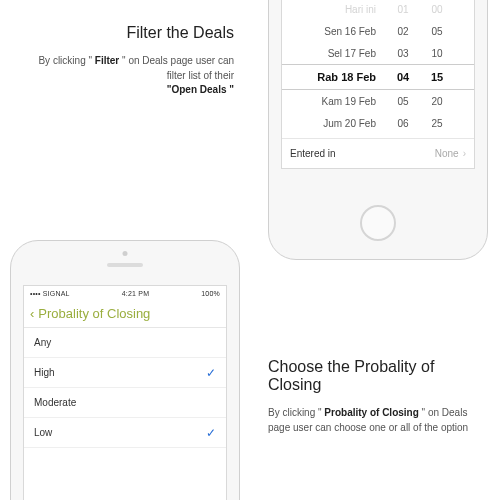 The width and height of the screenshot is (500, 500). Describe the element at coordinates (378, 84) in the screenshot. I see `phone1-screen: To Do Rabu 18 February 2015 Hari ini 01 …` at that location.